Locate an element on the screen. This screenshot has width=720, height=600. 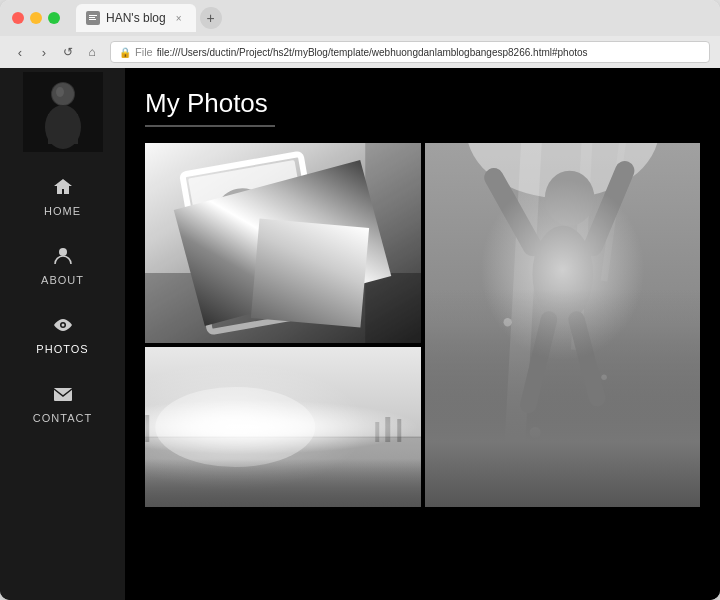
tab-close-button: × is located at coordinates (179, 18).